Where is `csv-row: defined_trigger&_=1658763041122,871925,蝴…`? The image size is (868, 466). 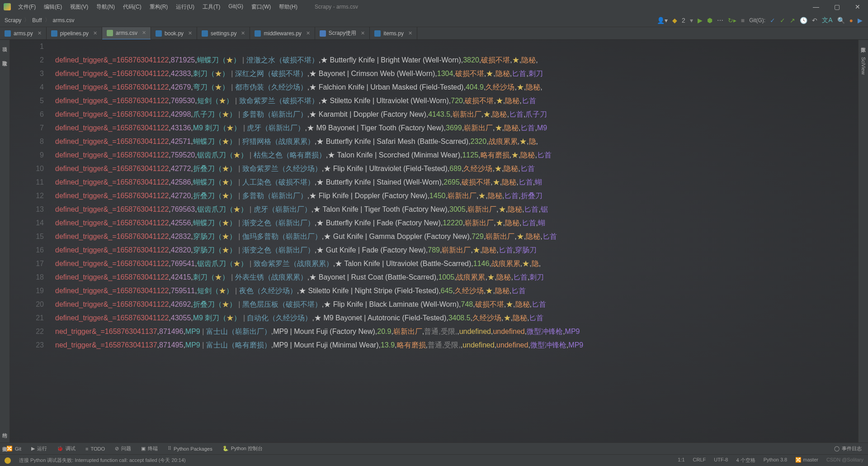 csv-row: defined_trigger&_=1658763041122,871925,蝴… is located at coordinates (457, 60).